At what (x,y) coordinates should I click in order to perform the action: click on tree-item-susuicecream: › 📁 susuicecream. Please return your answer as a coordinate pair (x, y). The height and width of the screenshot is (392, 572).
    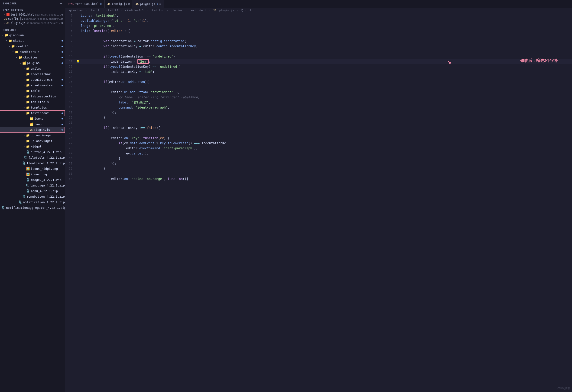
    Looking at the image, I should click on (32, 80).